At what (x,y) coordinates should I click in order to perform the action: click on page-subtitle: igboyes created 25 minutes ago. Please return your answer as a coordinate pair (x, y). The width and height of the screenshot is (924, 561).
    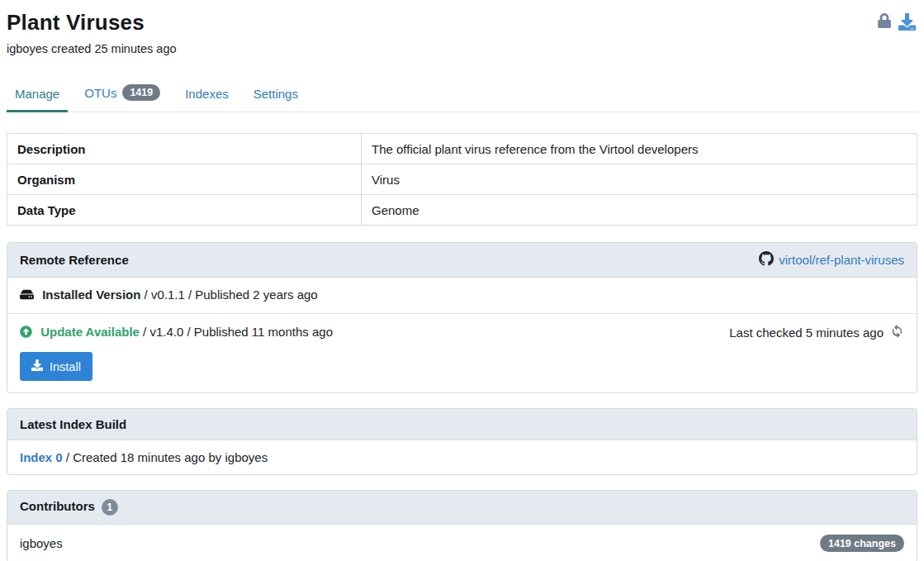
    Looking at the image, I should click on (462, 49).